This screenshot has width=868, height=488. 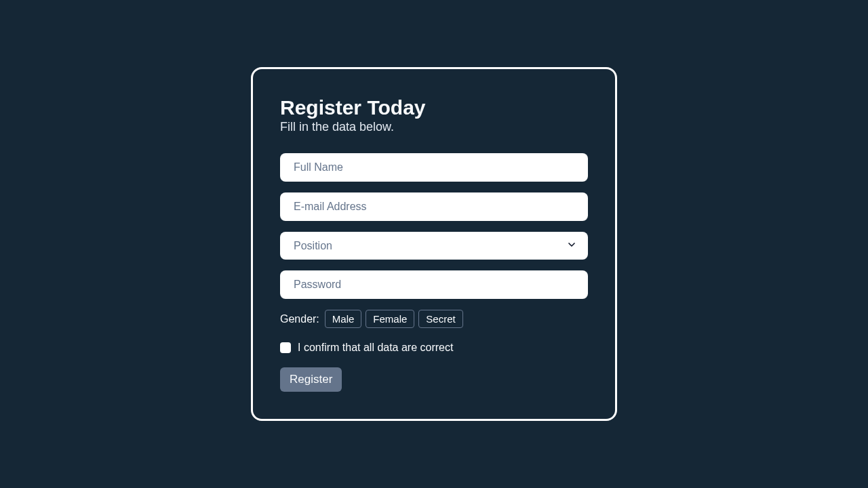 I want to click on position-select-wrap: Position, so click(x=434, y=245).